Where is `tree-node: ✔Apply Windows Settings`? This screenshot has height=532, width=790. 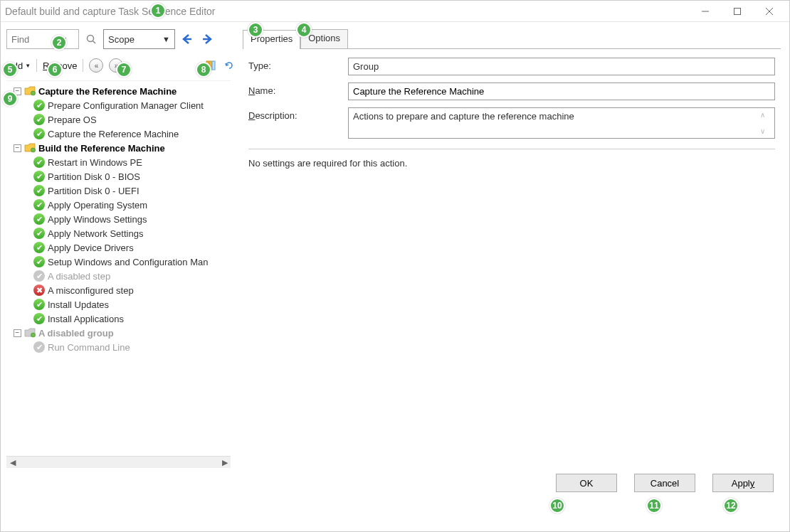
tree-node: ✔Apply Windows Settings is located at coordinates (120, 219).